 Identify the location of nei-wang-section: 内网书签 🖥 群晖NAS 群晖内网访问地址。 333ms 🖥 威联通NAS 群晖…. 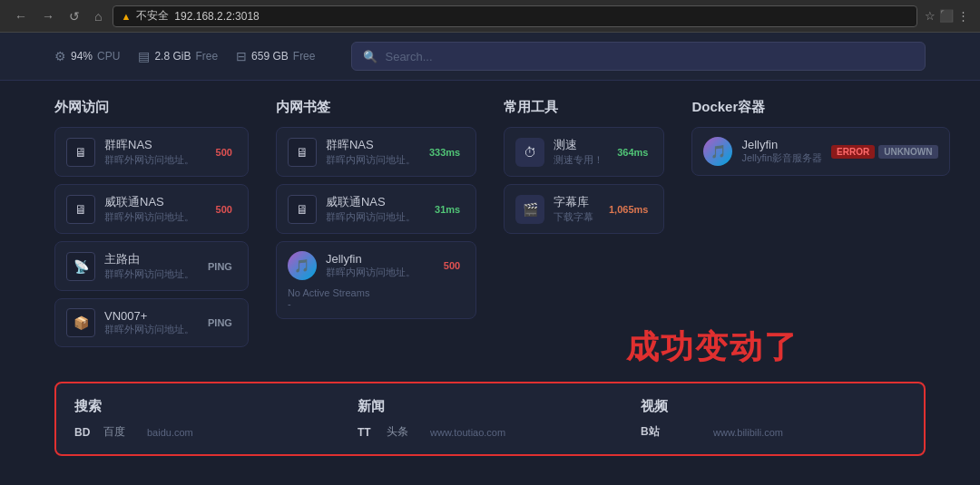
(376, 227).